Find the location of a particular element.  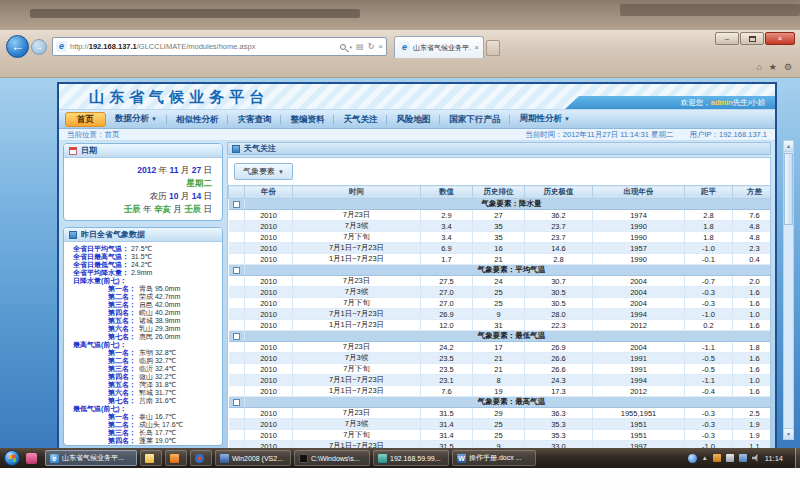

table-cell: 1.8 is located at coordinates (709, 238).